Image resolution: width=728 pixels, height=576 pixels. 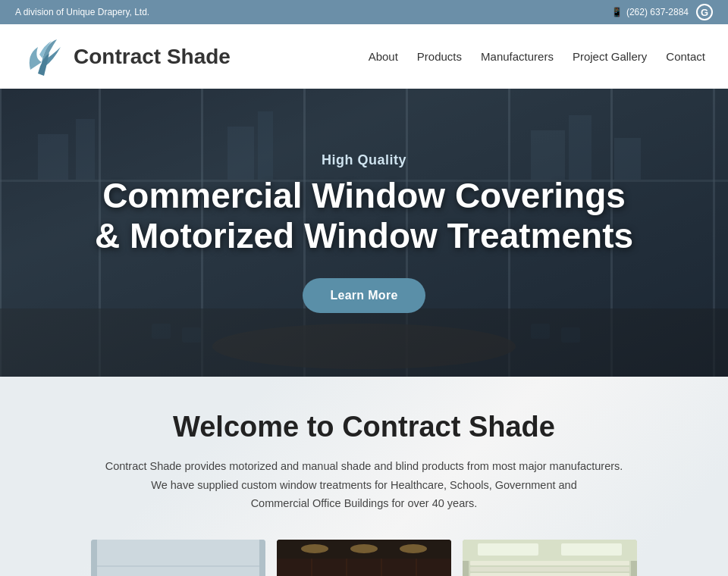 What do you see at coordinates (364, 12) in the screenshot?
I see `top-bar: A division of Unique Drapery, Ltd. 📱 (26…` at bounding box center [364, 12].